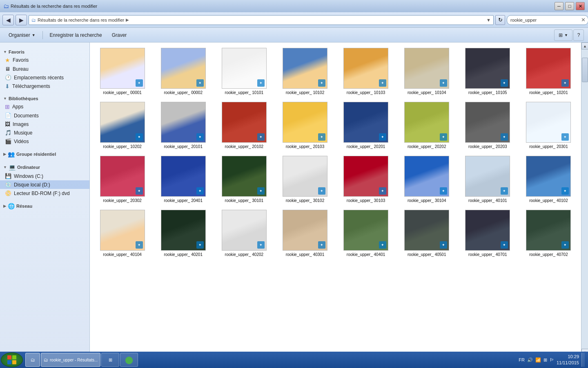 This screenshot has width=588, height=368. What do you see at coordinates (45, 60) in the screenshot?
I see `sidebar-item-favorites: ★ Favoris` at bounding box center [45, 60].